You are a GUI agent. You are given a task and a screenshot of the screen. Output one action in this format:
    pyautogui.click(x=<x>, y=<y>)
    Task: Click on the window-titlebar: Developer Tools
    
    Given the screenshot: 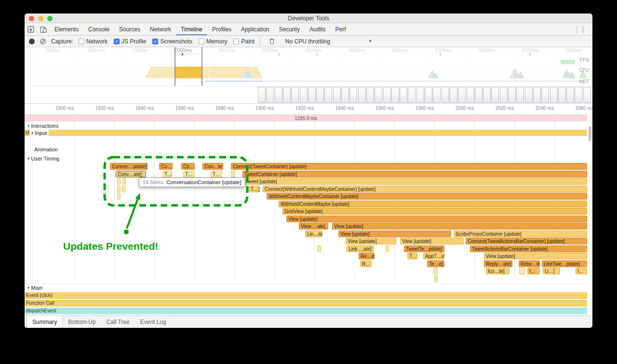 What is the action you would take?
    pyautogui.click(x=308, y=18)
    